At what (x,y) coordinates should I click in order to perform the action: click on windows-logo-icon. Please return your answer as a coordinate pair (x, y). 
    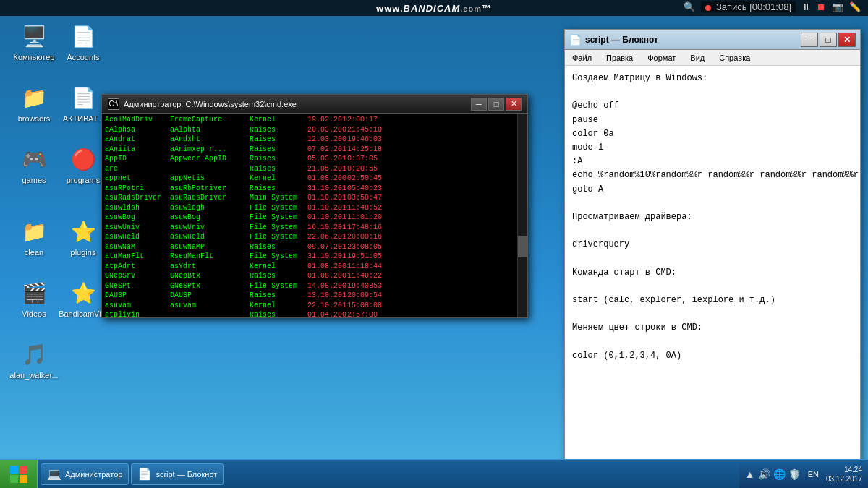
    Looking at the image, I should click on (19, 474).